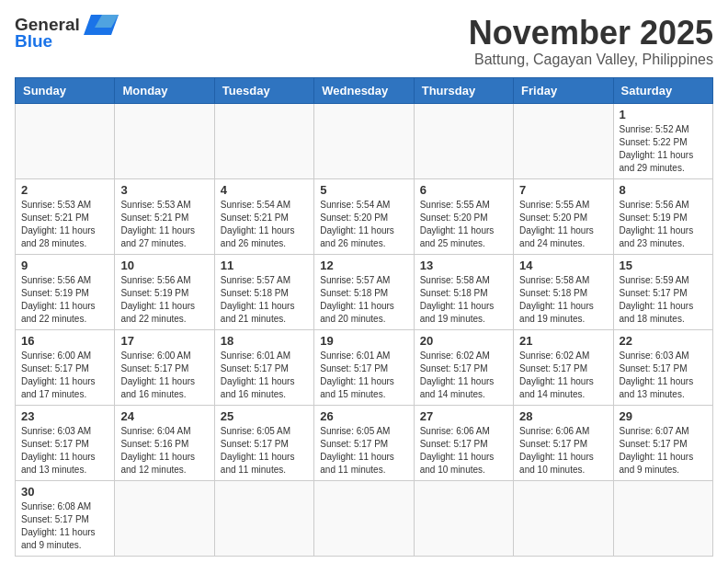 The width and height of the screenshot is (728, 563). What do you see at coordinates (264, 216) in the screenshot?
I see `calendar-cell: 4Sunrise: 5:54 AM Sunset: 5:21 PM Daylig…` at bounding box center [264, 216].